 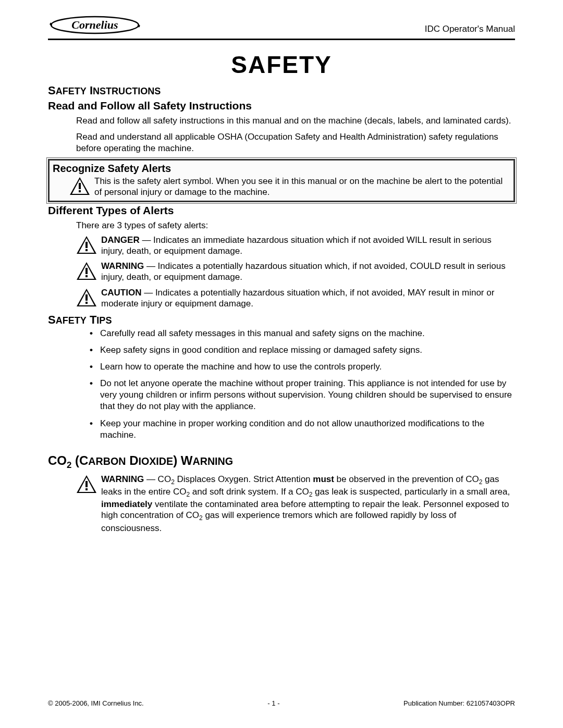 I want to click on page-header: Cornelius IDC Operator's Manual, so click(x=282, y=27).